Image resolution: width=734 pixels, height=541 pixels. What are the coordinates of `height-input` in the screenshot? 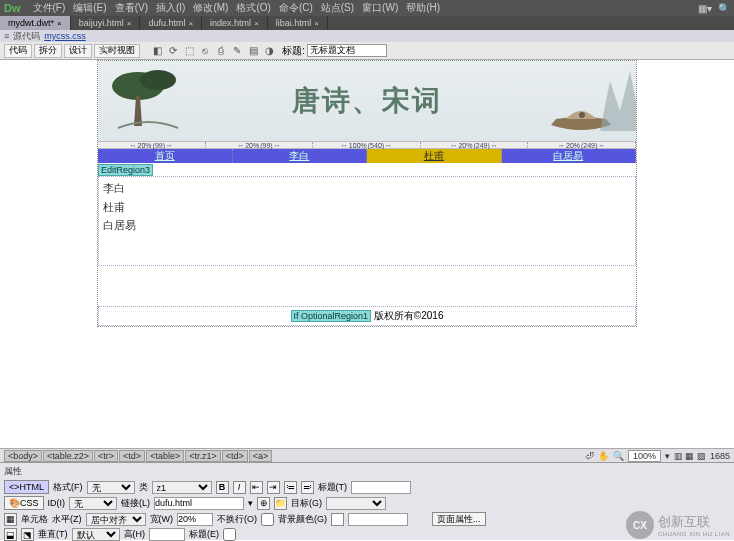 It's located at (167, 534).